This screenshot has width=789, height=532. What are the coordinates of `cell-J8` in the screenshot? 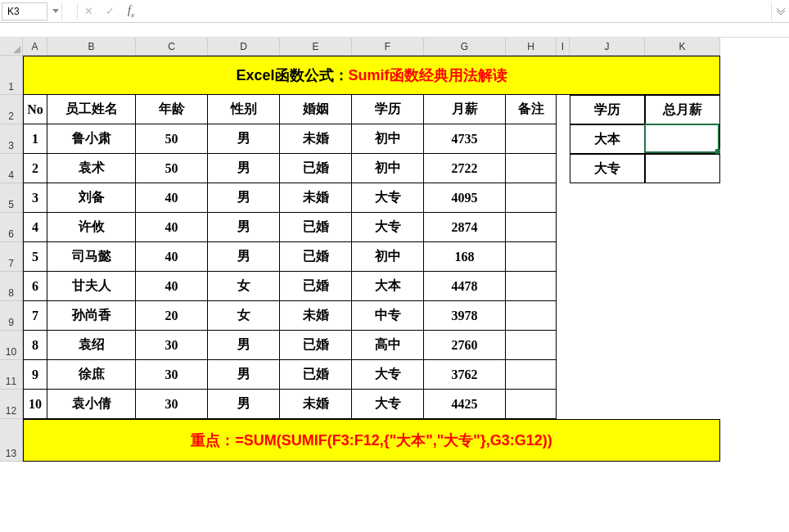 It's located at (607, 286).